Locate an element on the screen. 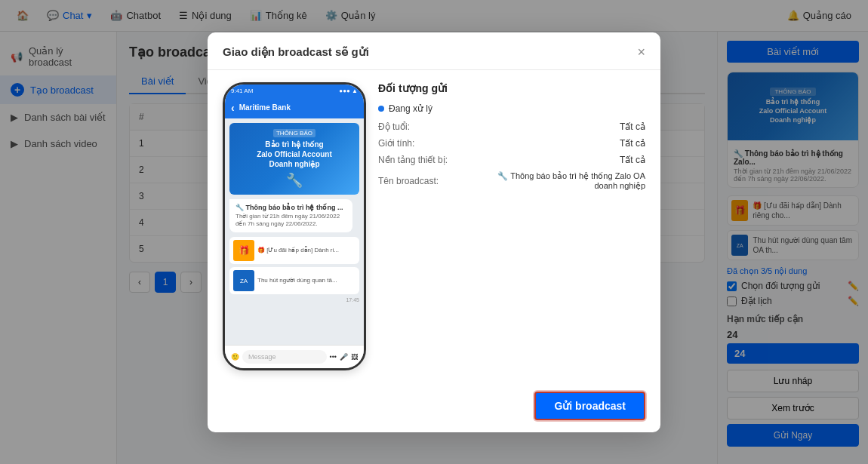 Image resolution: width=868 pixels, height=464 pixels. phone-mini-text-2: Thu hút người dùng quan tâ... is located at coordinates (297, 281).